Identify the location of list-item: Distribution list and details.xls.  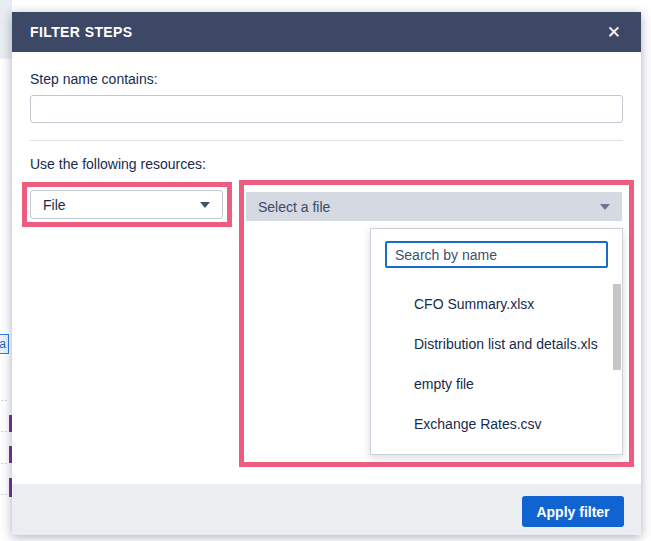
(496, 344).